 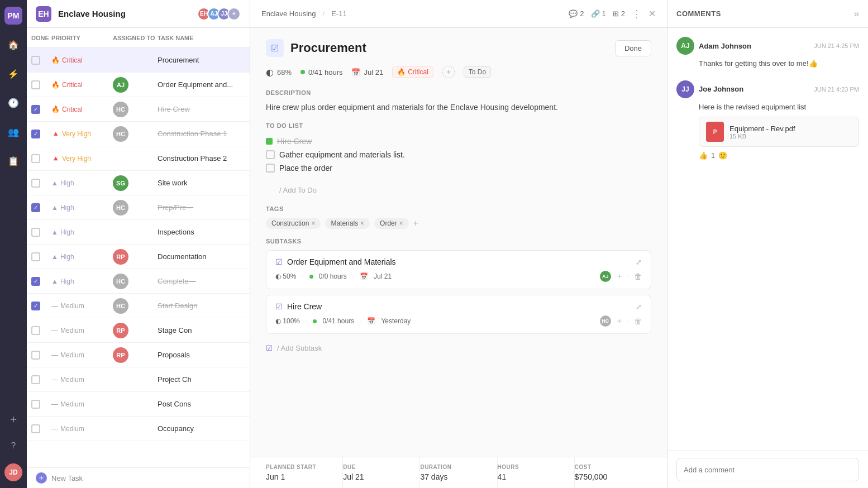 What do you see at coordinates (13, 244) in the screenshot?
I see `sidebar: PM 🏠 ⚡ 🕐 👥 📋 ＋ ？ JD` at bounding box center [13, 244].